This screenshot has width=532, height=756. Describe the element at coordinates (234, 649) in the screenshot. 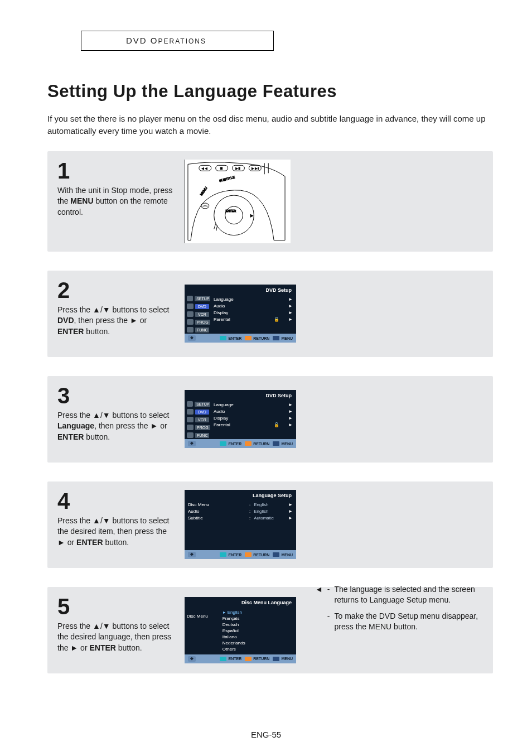

I see `lang-others: Others` at that location.